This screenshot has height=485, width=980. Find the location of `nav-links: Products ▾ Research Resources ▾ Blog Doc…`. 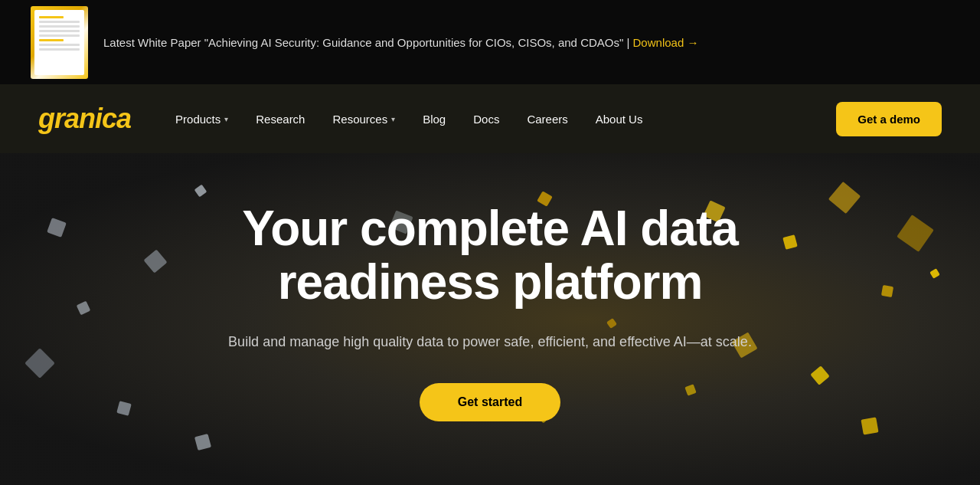

nav-links: Products ▾ Research Resources ▾ Blog Doc… is located at coordinates (499, 120).